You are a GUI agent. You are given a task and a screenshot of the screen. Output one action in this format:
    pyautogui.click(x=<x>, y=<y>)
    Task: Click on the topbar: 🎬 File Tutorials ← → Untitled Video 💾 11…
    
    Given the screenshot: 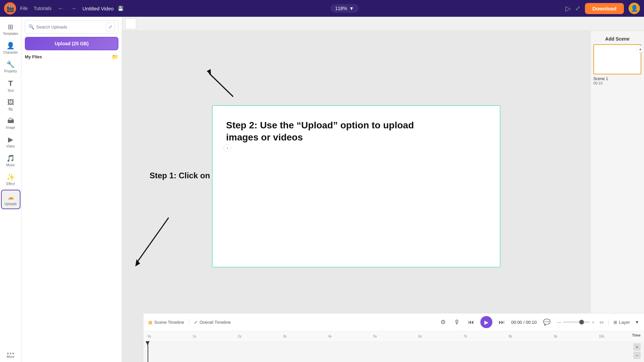 What is the action you would take?
    pyautogui.click(x=322, y=8)
    